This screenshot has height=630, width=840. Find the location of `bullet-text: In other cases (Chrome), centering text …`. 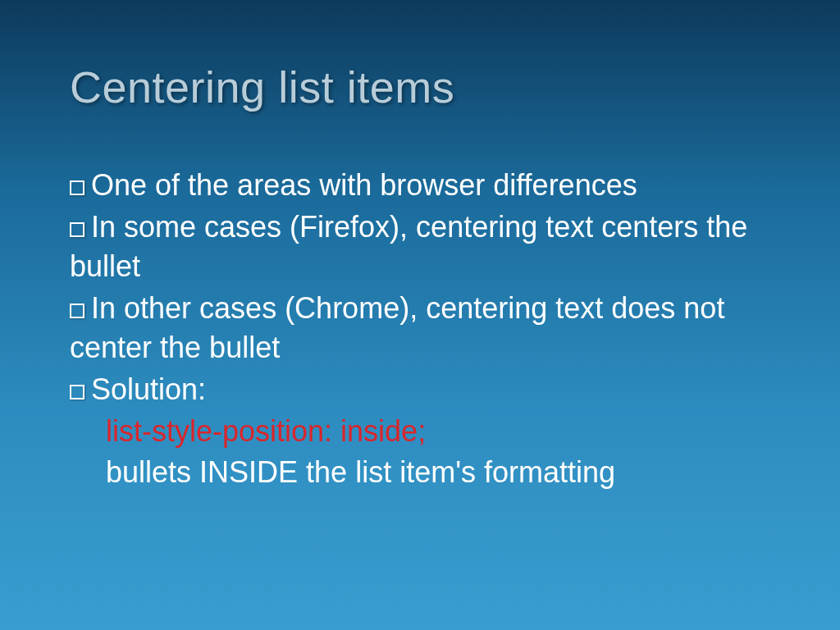

bullet-text: In other cases (Chrome), centering text … is located at coordinates (397, 328).